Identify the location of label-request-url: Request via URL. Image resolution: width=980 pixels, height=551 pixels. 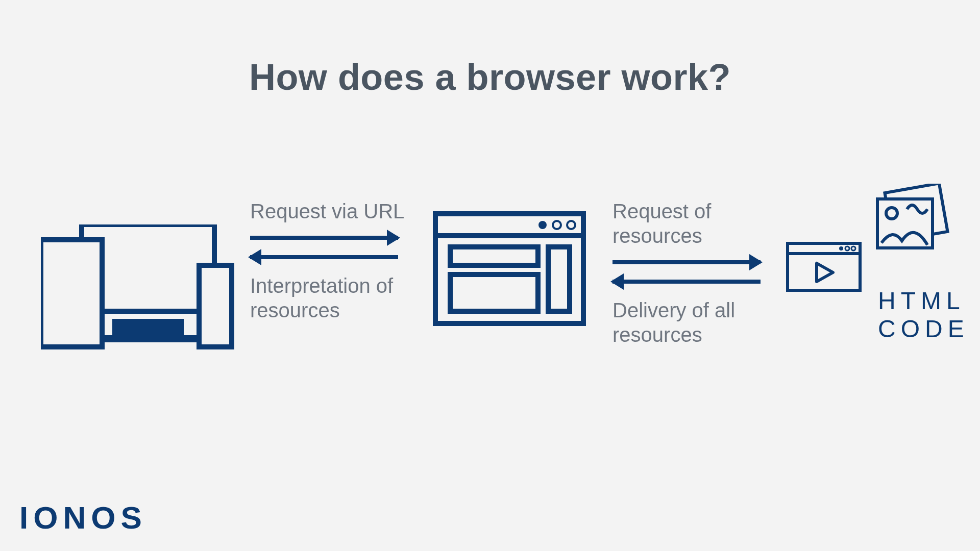
(332, 211).